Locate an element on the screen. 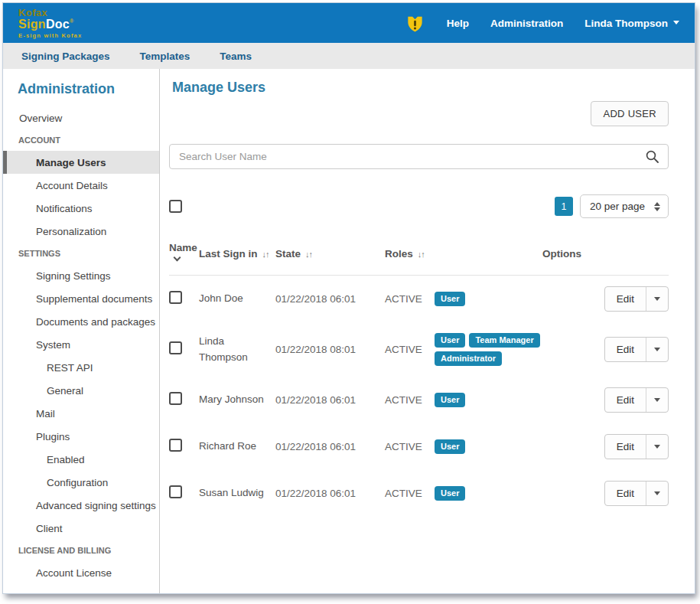 Image resolution: width=700 pixels, height=604 pixels. column-header-roles: Roles↓↑ is located at coordinates (410, 254).